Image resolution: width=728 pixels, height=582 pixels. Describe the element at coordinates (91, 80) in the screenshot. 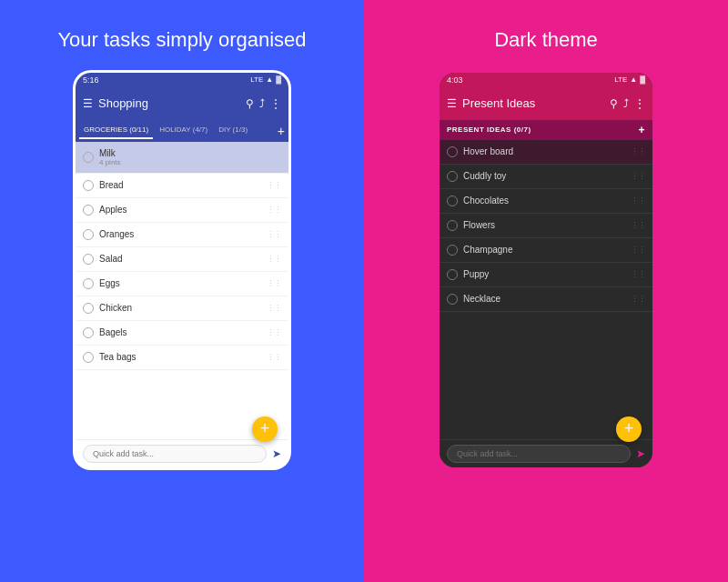

I see `left-status-time: 5:16` at that location.